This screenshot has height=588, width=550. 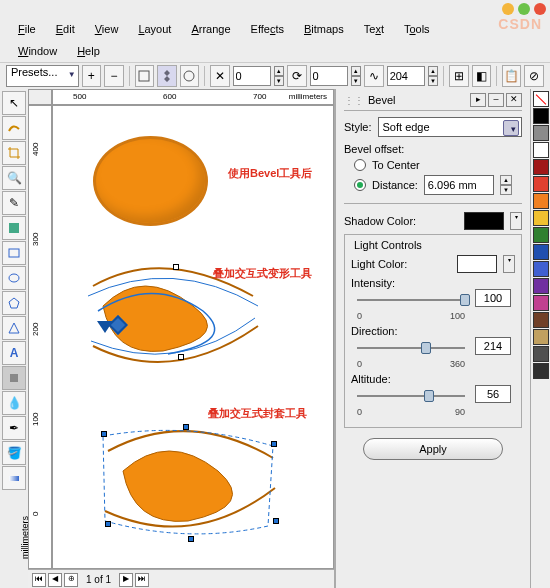 What do you see at coordinates (297, 76) in the screenshot?
I see `rotate-btn: ⟳` at bounding box center [297, 76].